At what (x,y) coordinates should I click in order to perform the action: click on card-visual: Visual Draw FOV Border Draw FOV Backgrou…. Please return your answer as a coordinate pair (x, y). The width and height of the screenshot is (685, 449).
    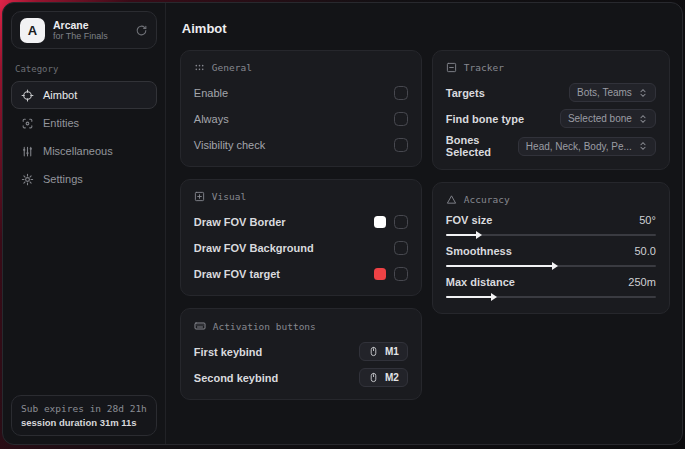
    Looking at the image, I should click on (301, 238).